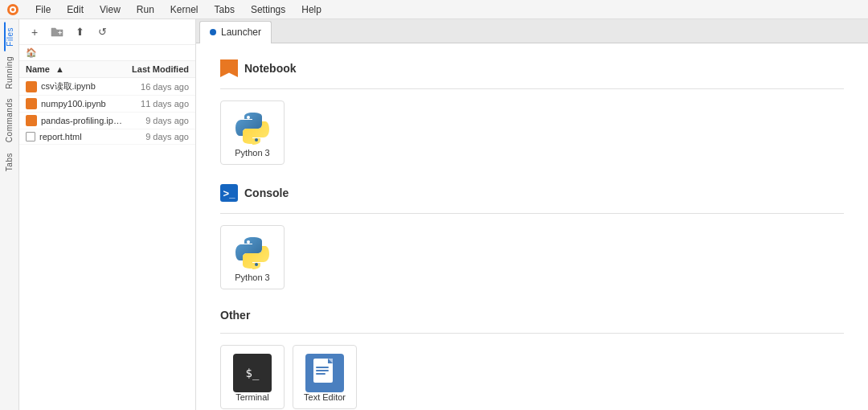 The height and width of the screenshot is (410, 868). Describe the element at coordinates (532, 257) in the screenshot. I see `console-grid: Python 3` at that location.